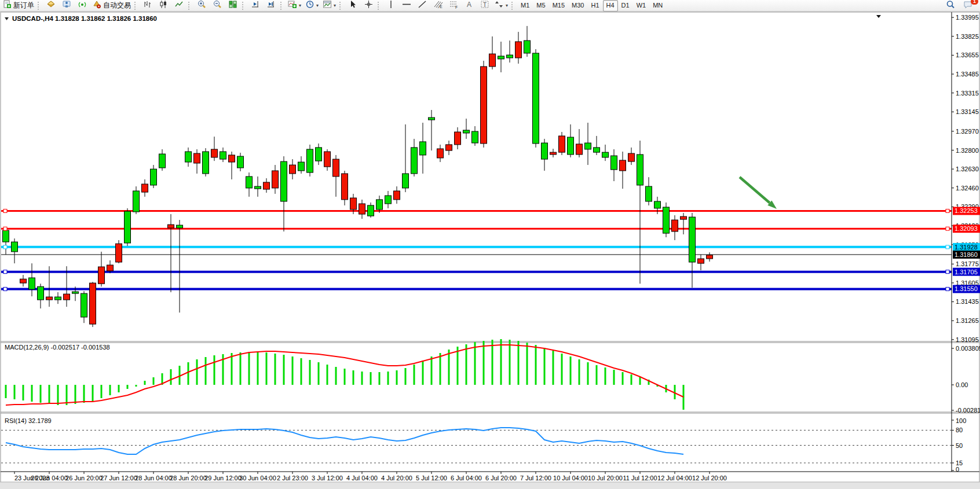 This screenshot has width=980, height=489. What do you see at coordinates (966, 247) in the screenshot?
I see `line-price-badge-text: 1.31928` at bounding box center [966, 247].